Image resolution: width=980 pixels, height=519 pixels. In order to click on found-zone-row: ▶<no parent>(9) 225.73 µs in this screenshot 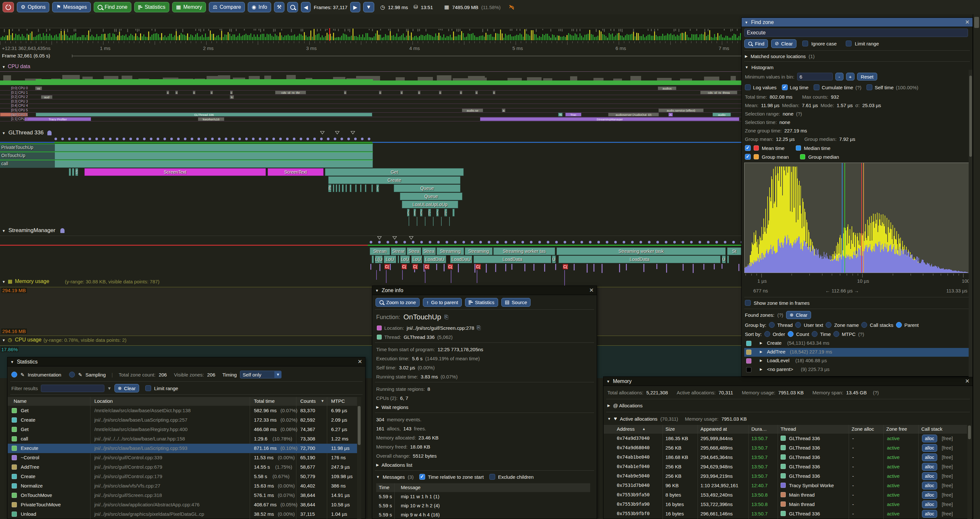, I will do `click(856, 370)`.